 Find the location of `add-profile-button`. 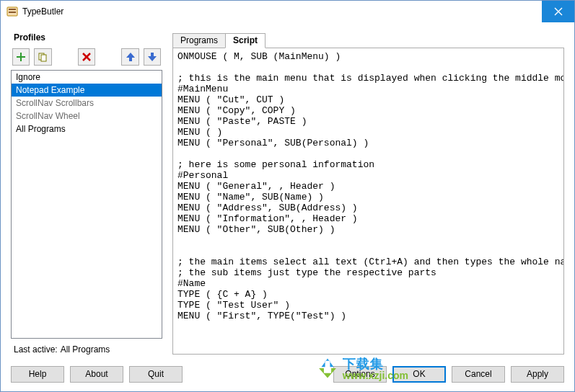

add-profile-button is located at coordinates (21, 57).